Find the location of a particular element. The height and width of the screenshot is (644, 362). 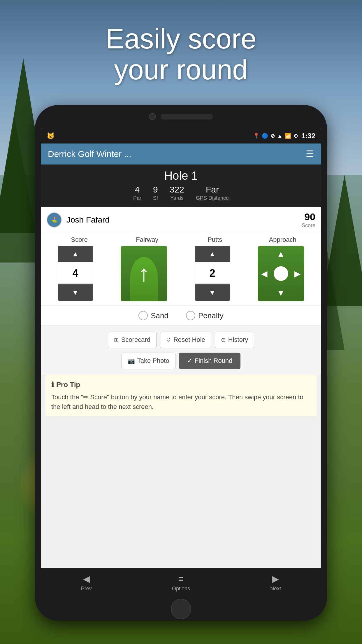

hole-gps: Far GPS Distance is located at coordinates (212, 193).